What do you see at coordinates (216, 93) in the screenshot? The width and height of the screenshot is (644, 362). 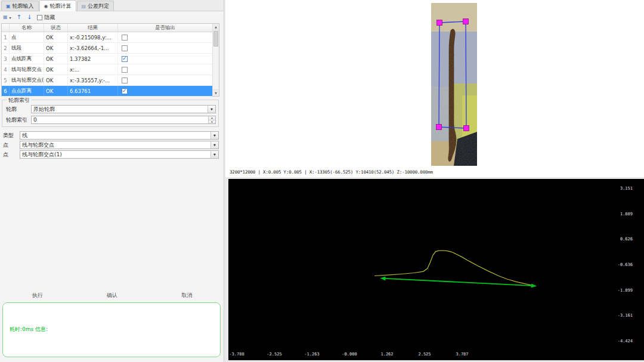 I see `scroll-down-icon: ▼` at bounding box center [216, 93].